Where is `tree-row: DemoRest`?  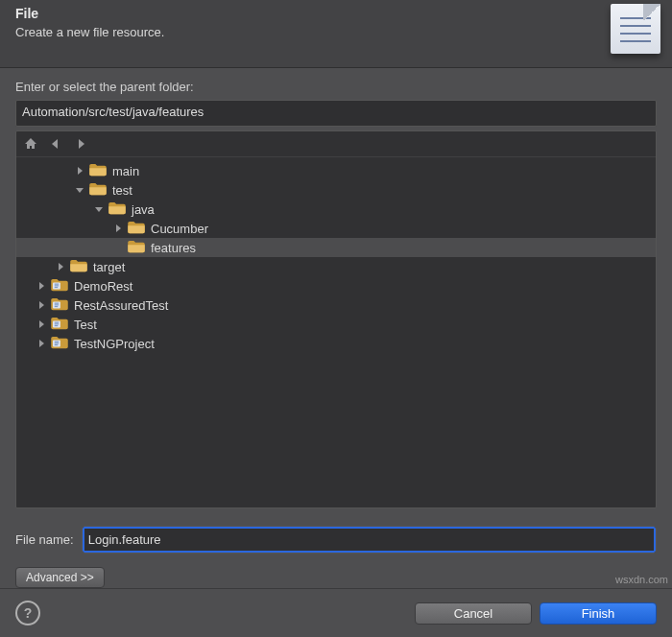 tree-row: DemoRest is located at coordinates (336, 286).